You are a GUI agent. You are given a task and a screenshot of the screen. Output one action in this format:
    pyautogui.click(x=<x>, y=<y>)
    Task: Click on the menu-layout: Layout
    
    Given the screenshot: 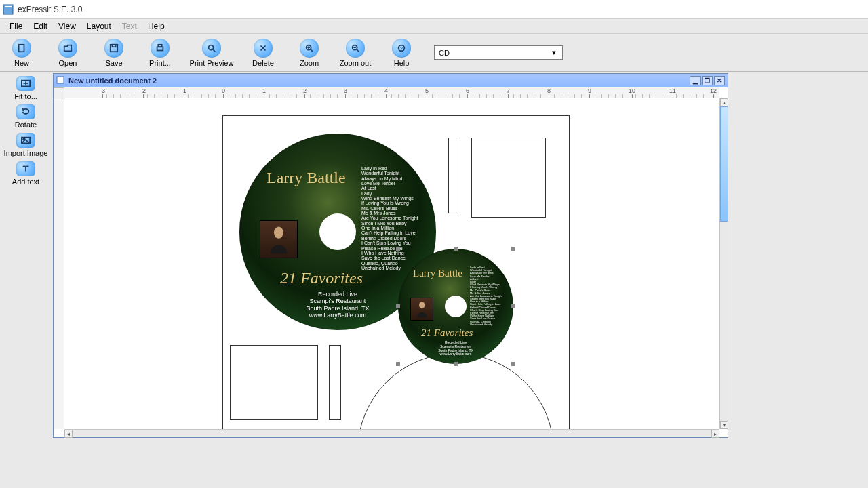 What is the action you would take?
    pyautogui.click(x=99, y=26)
    